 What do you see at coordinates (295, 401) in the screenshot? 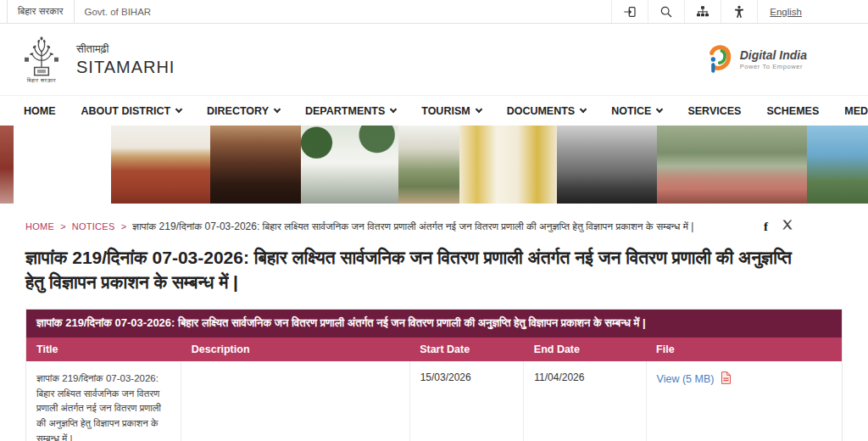
I see `notice-description-cell` at bounding box center [295, 401].